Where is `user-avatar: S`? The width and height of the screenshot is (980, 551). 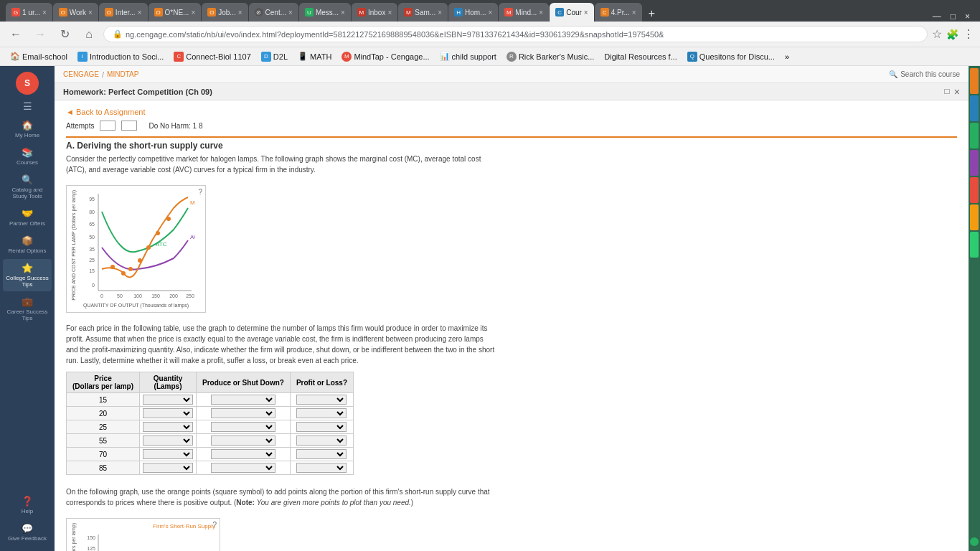
user-avatar: S is located at coordinates (27, 83).